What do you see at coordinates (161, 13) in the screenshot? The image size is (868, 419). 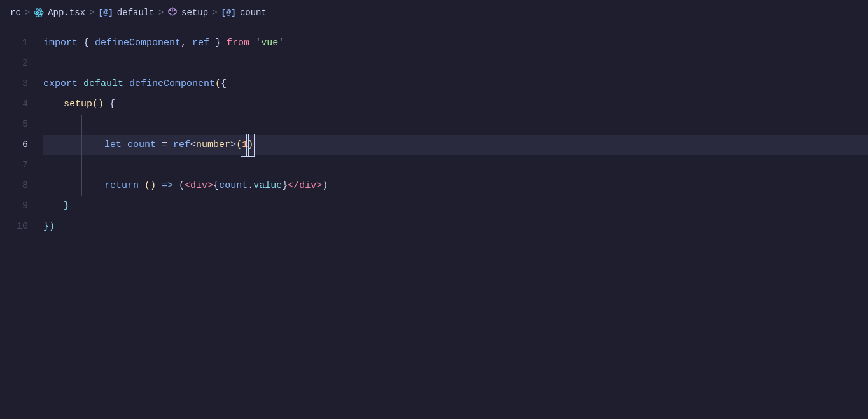 I see `breadcrumb-sep-3: >` at bounding box center [161, 13].